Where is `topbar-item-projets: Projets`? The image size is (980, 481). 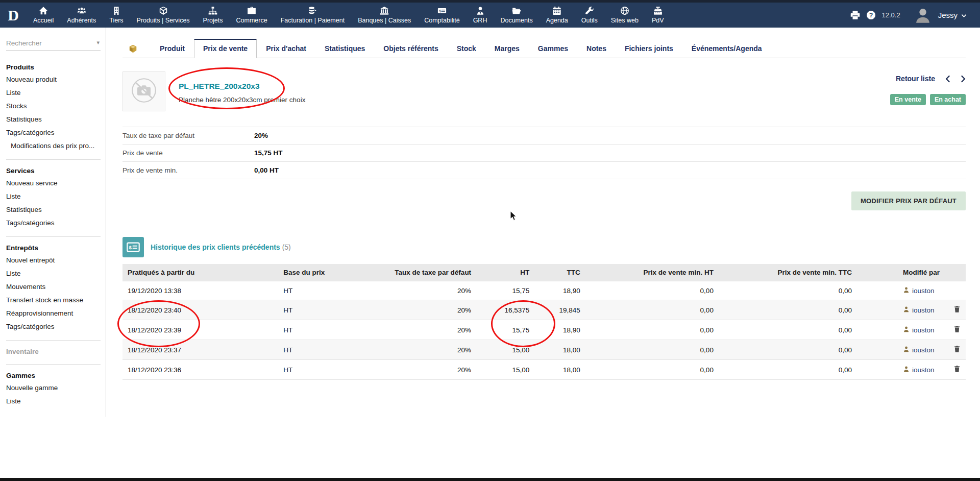 topbar-item-projets: Projets is located at coordinates (213, 15).